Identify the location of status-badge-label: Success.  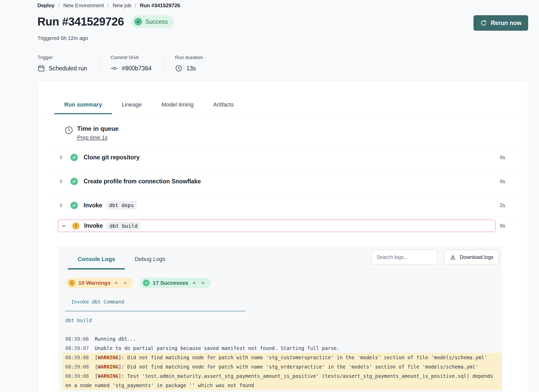
(156, 22).